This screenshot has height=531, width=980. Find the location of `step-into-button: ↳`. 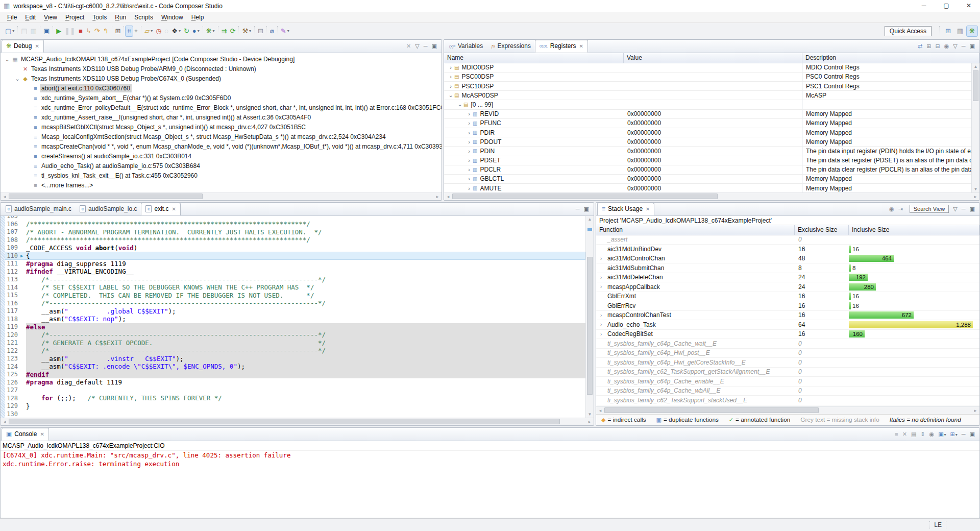

step-into-button: ↳ is located at coordinates (89, 31).